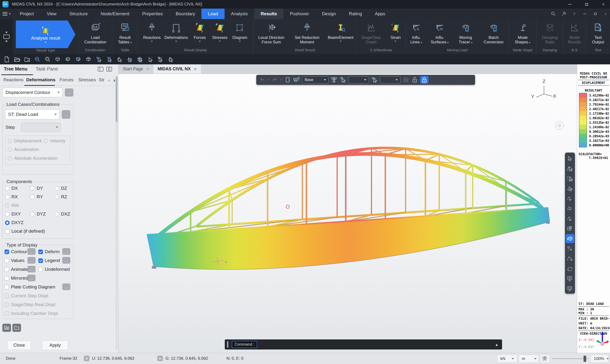 The image size is (610, 364). What do you see at coordinates (240, 31) in the screenshot?
I see `diagram-button: Diagram` at bounding box center [240, 31].